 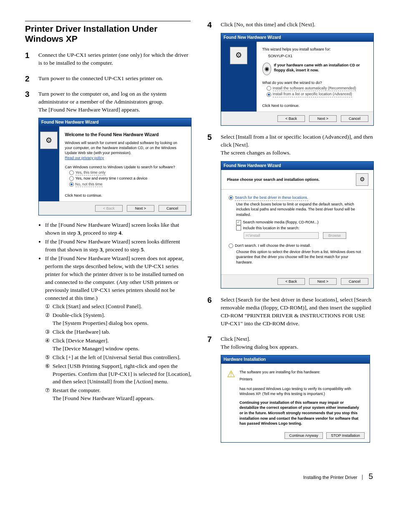 What do you see at coordinates (122, 307) in the screenshot?
I see `substep-1: Click [Start] and select [Control Panel]…` at bounding box center [122, 307].